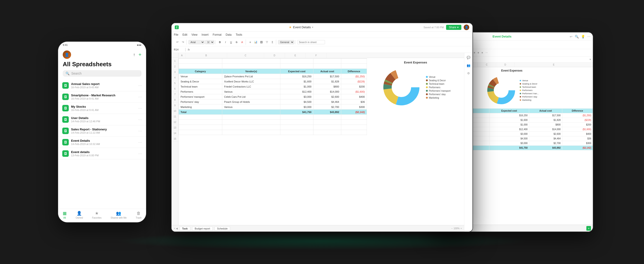  What do you see at coordinates (331, 50) in the screenshot?
I see `formula-input` at bounding box center [331, 50].